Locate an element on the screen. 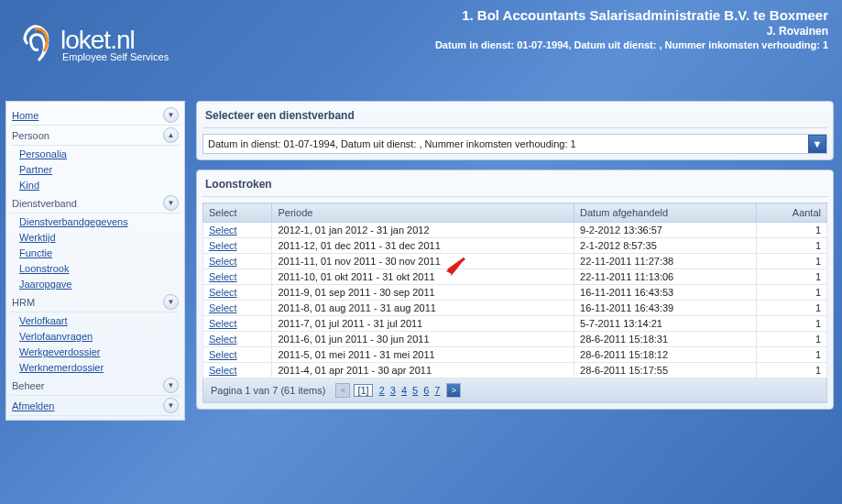  sidebar: Home▼Persoon▲PersonaliaPartnerKindDienst… is located at coordinates (95, 260).